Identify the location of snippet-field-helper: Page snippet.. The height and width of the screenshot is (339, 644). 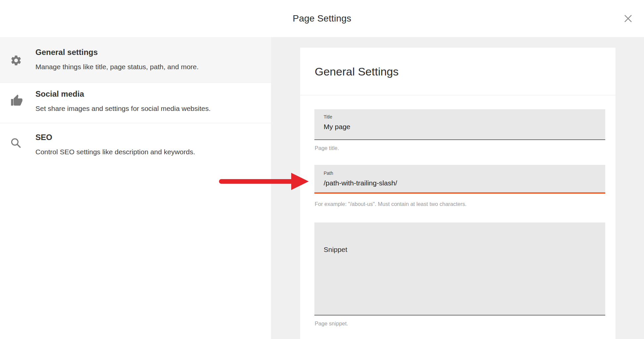
(331, 323).